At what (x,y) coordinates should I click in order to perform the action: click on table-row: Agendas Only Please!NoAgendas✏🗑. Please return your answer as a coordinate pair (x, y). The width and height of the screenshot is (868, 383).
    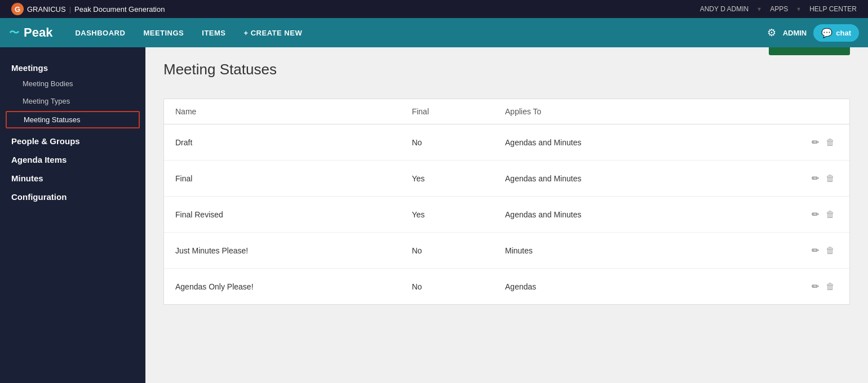
    Looking at the image, I should click on (507, 287).